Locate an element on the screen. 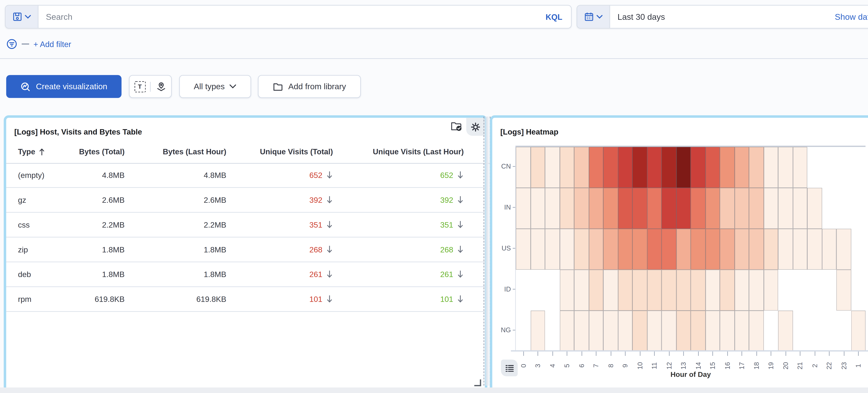 The width and height of the screenshot is (868, 393). add-from-library-button: Add from library is located at coordinates (309, 86).